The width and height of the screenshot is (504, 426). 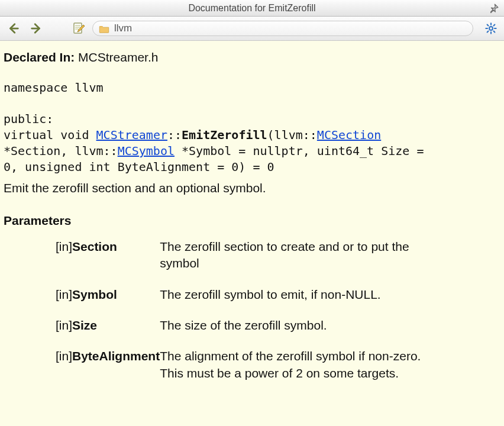 I want to click on folder-icon, so click(x=104, y=28).